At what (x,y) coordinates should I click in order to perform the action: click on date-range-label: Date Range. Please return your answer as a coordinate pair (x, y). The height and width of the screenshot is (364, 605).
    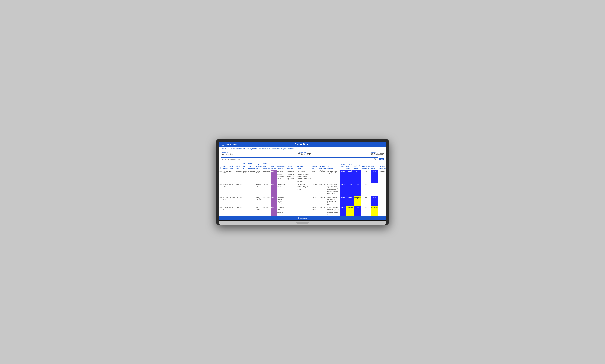
    Looking at the image, I should click on (227, 152).